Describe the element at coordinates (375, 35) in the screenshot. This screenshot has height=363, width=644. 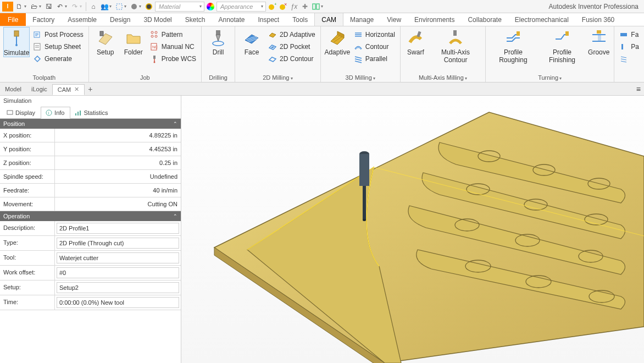
I see `horizontal-button: Horizontal` at that location.